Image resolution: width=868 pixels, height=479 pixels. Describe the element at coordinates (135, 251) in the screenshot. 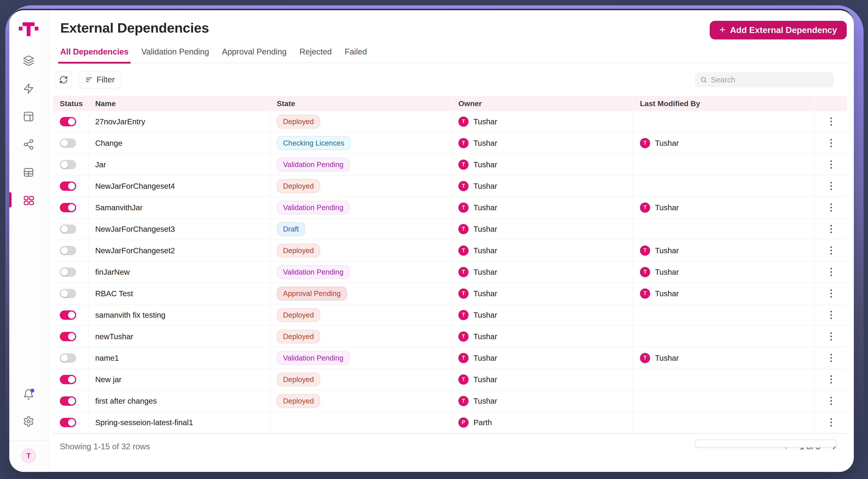

I see `dependency-name: NewJarForChangeset2` at that location.